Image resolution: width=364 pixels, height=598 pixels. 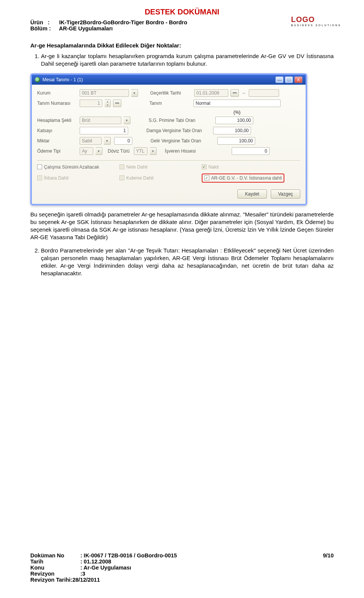 What do you see at coordinates (38, 80) in the screenshot?
I see `app-icon` at bounding box center [38, 80].